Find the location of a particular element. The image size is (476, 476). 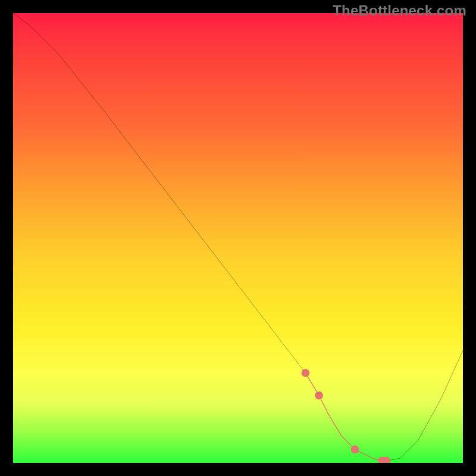

watermark-text: TheBottleneck.com is located at coordinates (400, 11).